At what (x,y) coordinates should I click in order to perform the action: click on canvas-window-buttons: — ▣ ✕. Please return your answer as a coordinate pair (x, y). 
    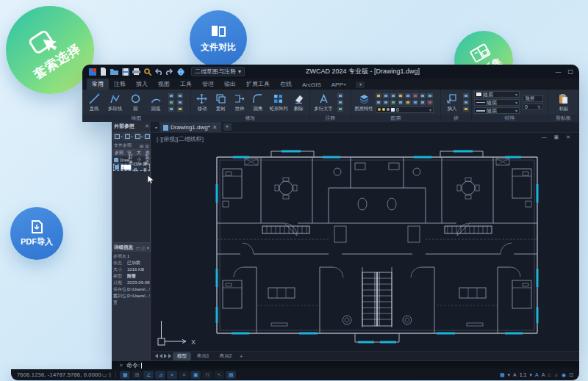
    Looking at the image, I should click on (557, 137).